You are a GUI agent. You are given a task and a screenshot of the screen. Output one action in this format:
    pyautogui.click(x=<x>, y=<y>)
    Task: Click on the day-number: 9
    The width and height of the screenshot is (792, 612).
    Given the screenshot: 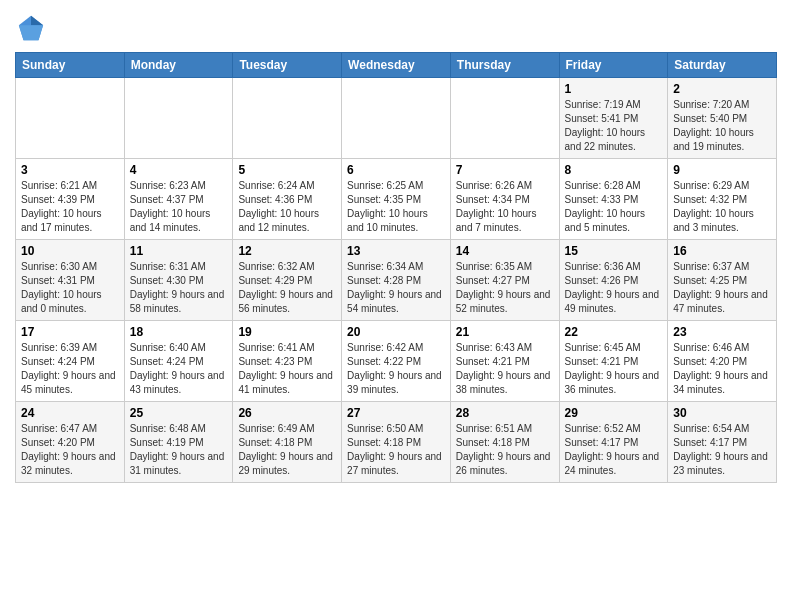 What is the action you would take?
    pyautogui.click(x=722, y=170)
    